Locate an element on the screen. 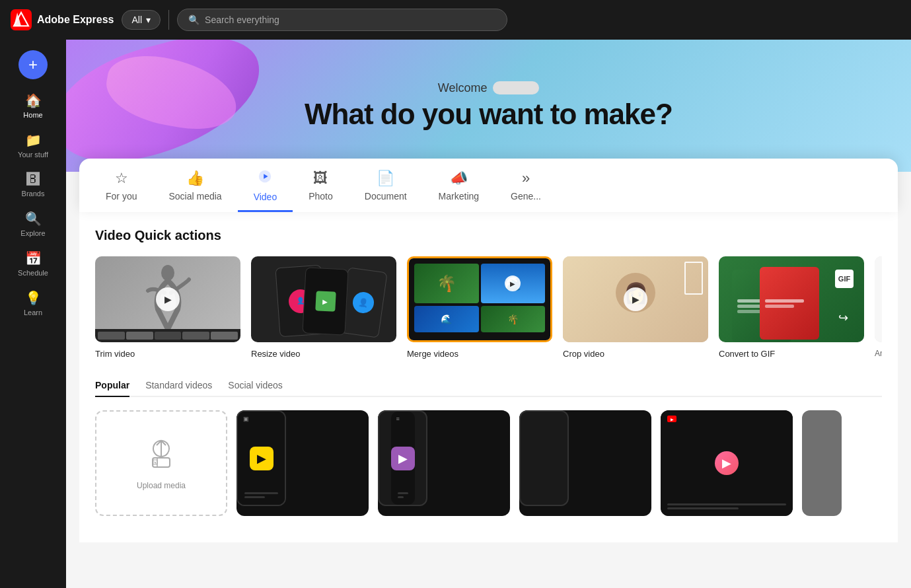 The height and width of the screenshot is (588, 911). animate-from-label: Animate fro... is located at coordinates (879, 353).